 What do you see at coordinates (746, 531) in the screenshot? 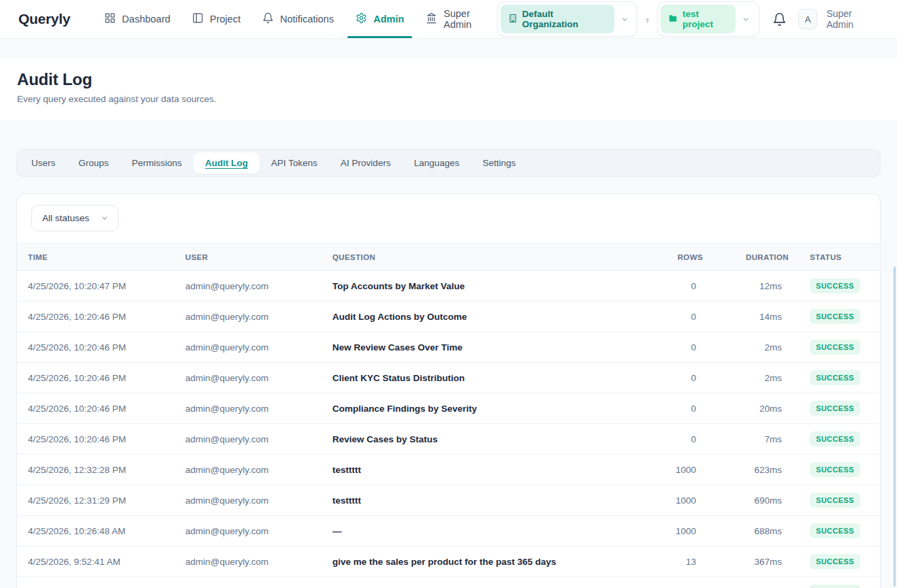
I see `cell-duration: 688ms` at bounding box center [746, 531].